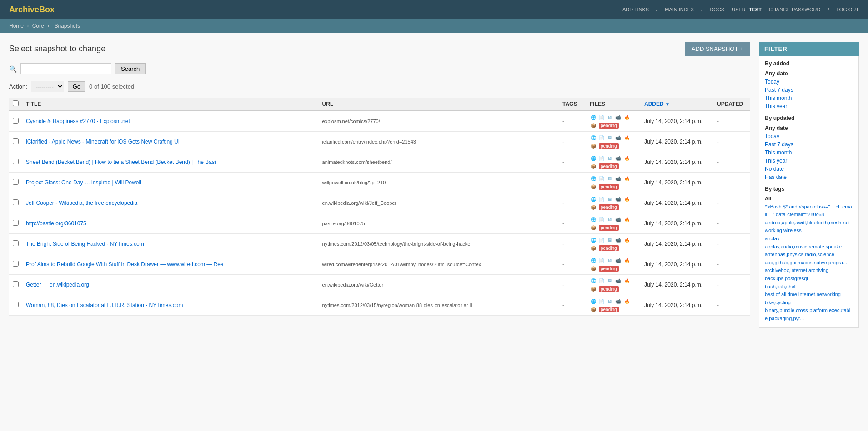 The height and width of the screenshot is (431, 868). Describe the element at coordinates (47, 86) in the screenshot. I see `action-select: ---------` at that location.